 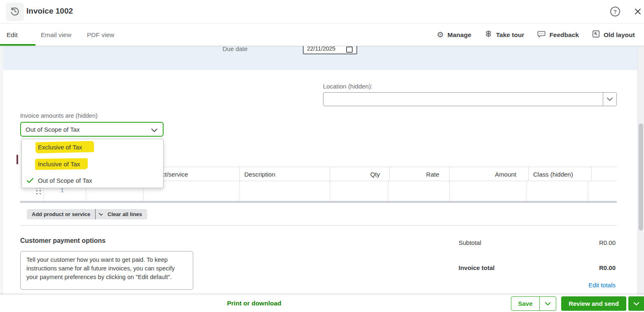 What do you see at coordinates (254, 303) in the screenshot?
I see `print-or-download-link: Print or download` at bounding box center [254, 303].